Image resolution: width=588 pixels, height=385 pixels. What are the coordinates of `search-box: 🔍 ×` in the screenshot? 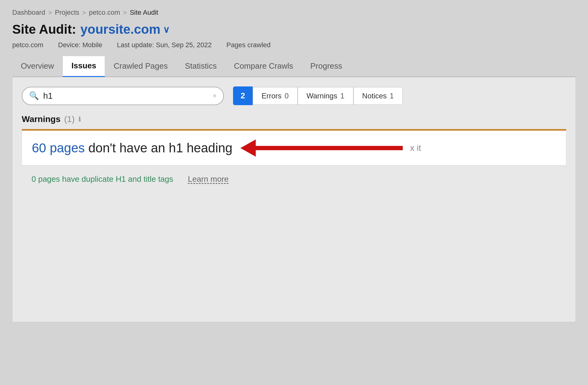 It's located at (123, 96).